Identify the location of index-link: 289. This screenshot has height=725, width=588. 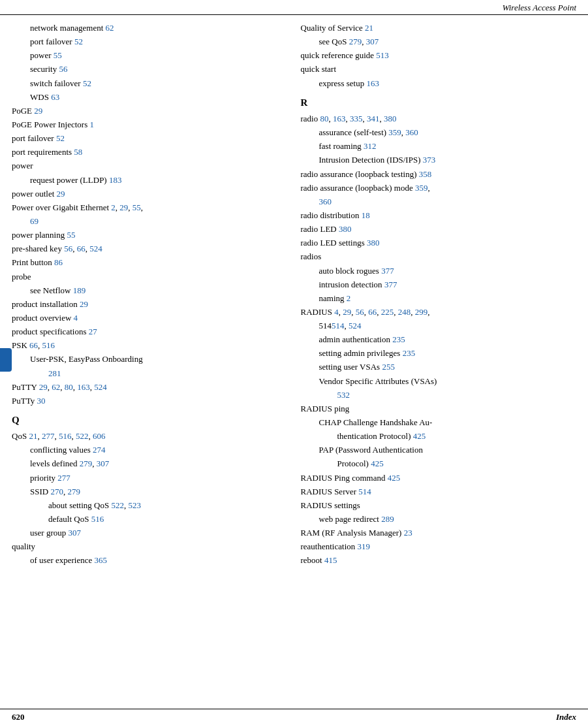
(388, 519).